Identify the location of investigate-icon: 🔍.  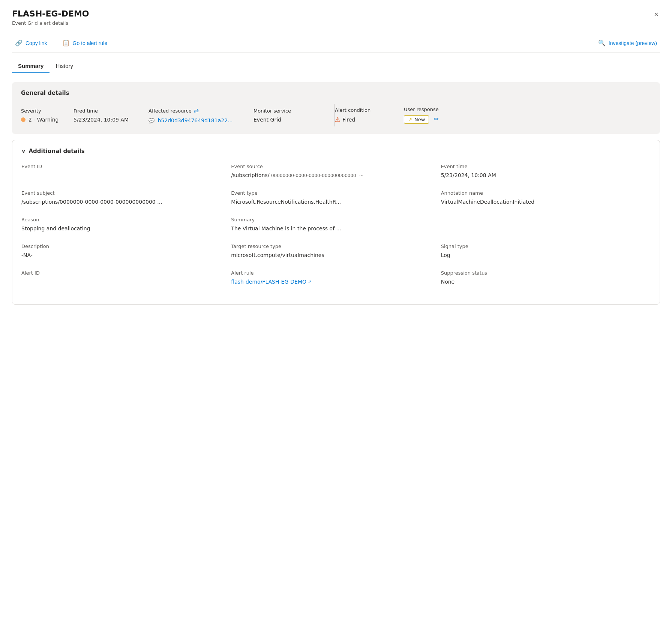
(602, 43).